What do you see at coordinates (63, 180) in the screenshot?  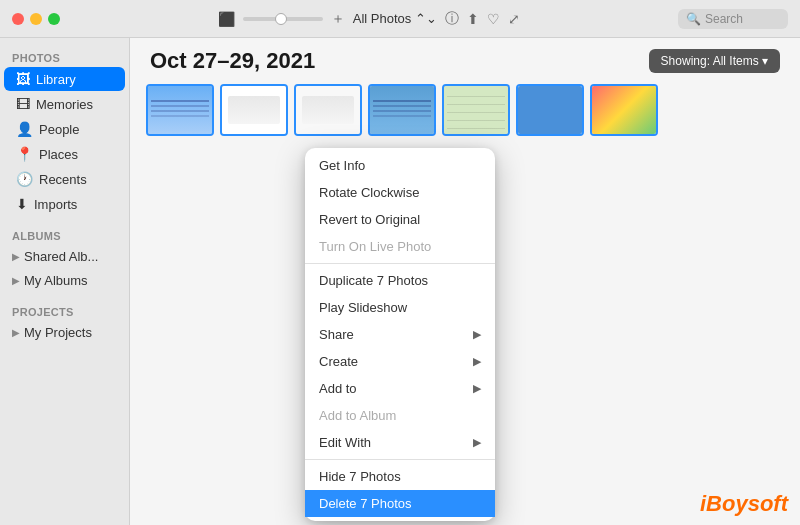 I see `sidebar-item-recents-label: Recents` at bounding box center [63, 180].